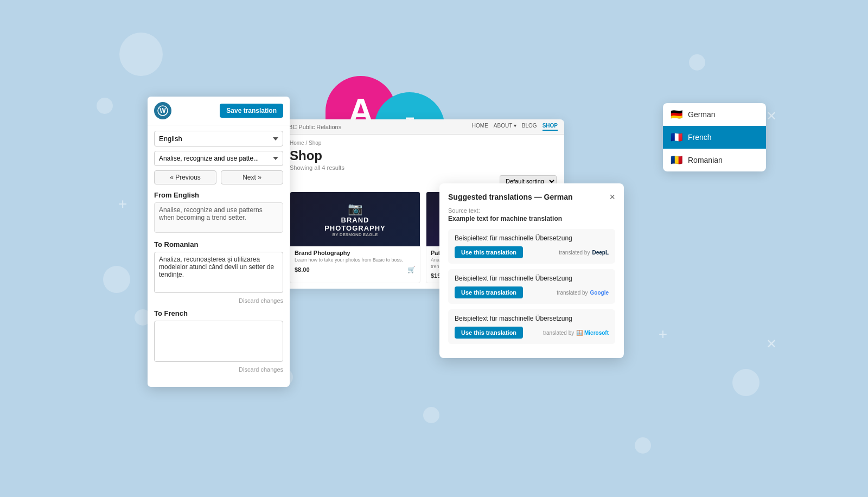  Describe the element at coordinates (219, 158) in the screenshot. I see `string-select: Analise, recognize and use patte...` at that location.